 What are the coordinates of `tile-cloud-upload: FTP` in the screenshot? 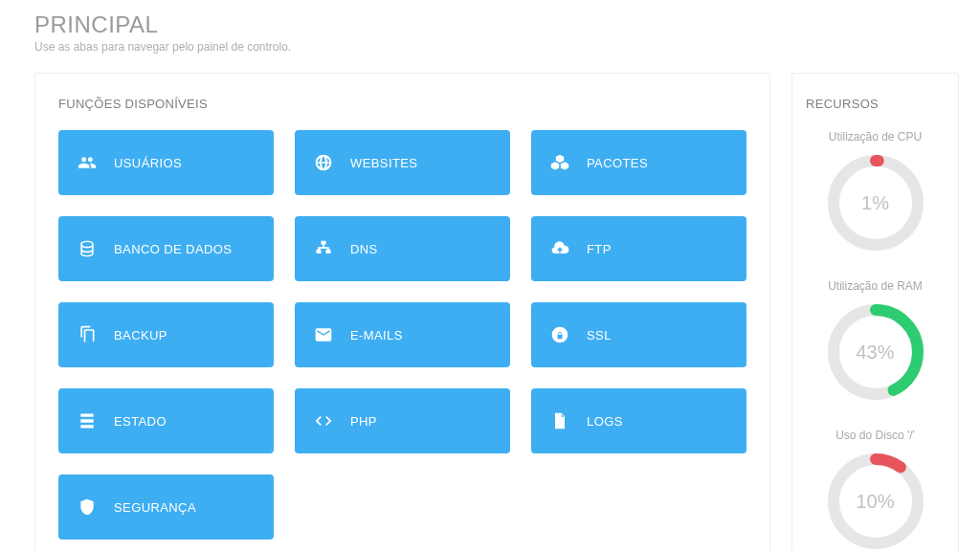 It's located at (639, 249).